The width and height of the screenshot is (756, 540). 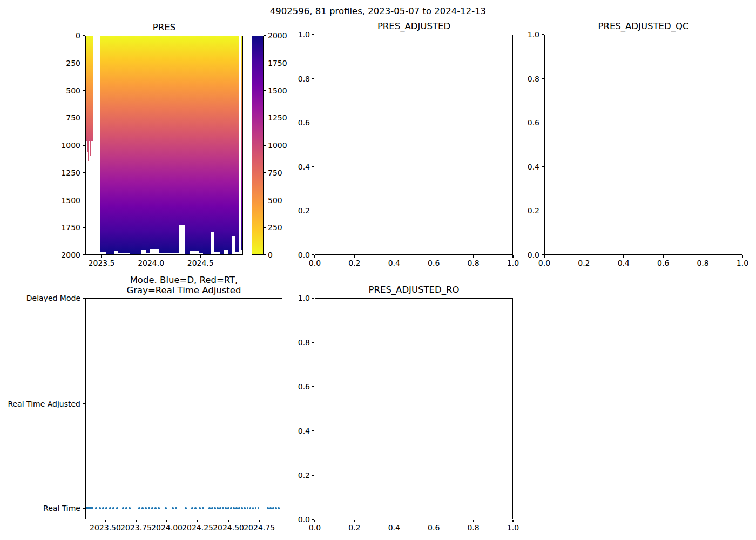 What do you see at coordinates (473, 263) in the screenshot?
I see `pres_adjusted-x-tick-label: 0.8` at bounding box center [473, 263].